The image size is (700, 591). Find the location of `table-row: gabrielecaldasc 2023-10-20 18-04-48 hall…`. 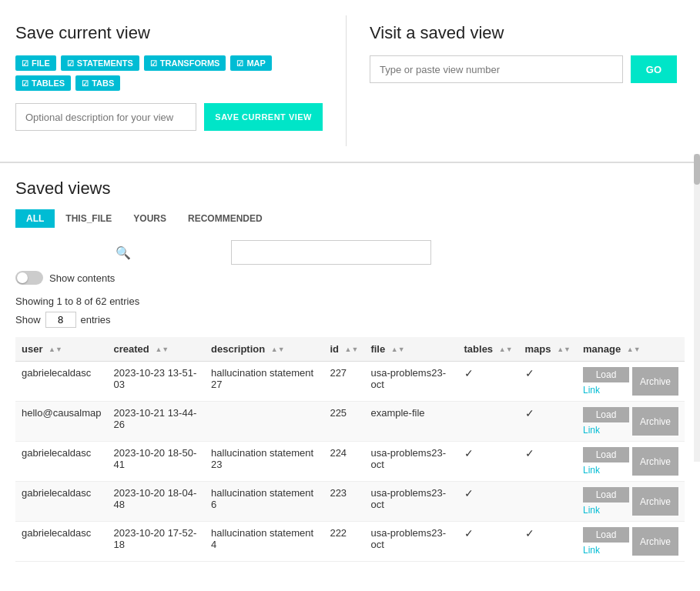

table-row: gabrielecaldasc 2023-10-20 18-04-48 hall… is located at coordinates (350, 502).